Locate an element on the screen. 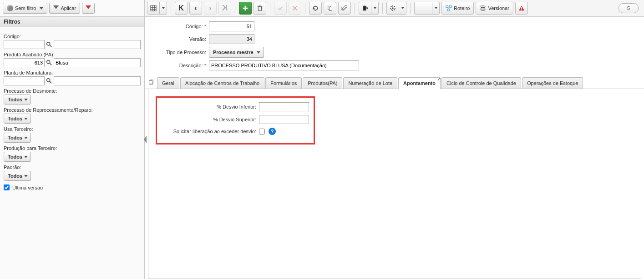  versionar-icon is located at coordinates (483, 8).